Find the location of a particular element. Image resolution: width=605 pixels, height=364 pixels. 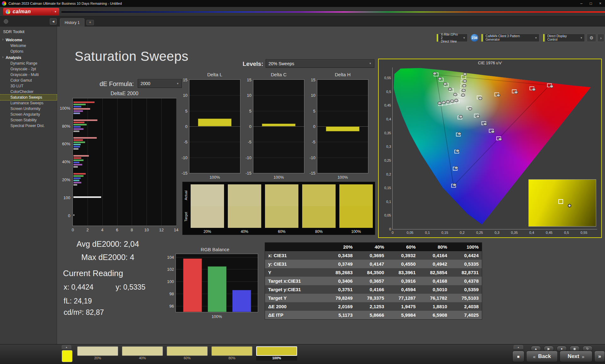

sidebar-item-screen-stability: Screen Stability is located at coordinates (28, 120).